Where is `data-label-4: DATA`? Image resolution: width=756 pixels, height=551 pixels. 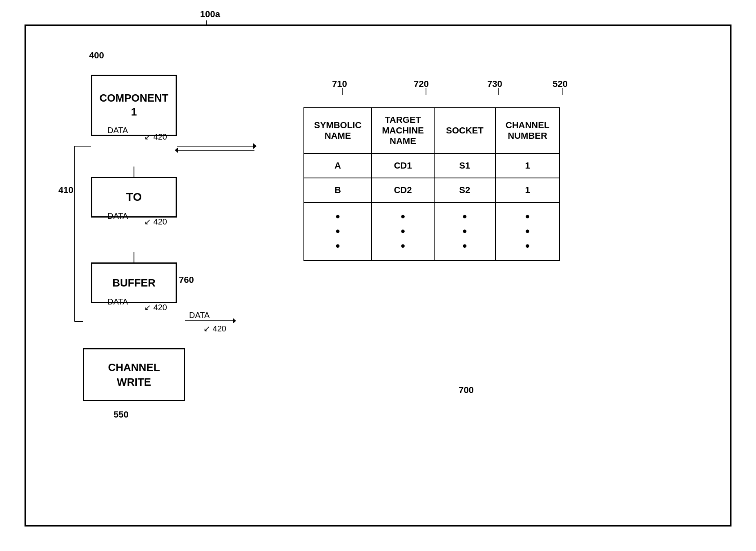 data-label-4: DATA is located at coordinates (199, 315).